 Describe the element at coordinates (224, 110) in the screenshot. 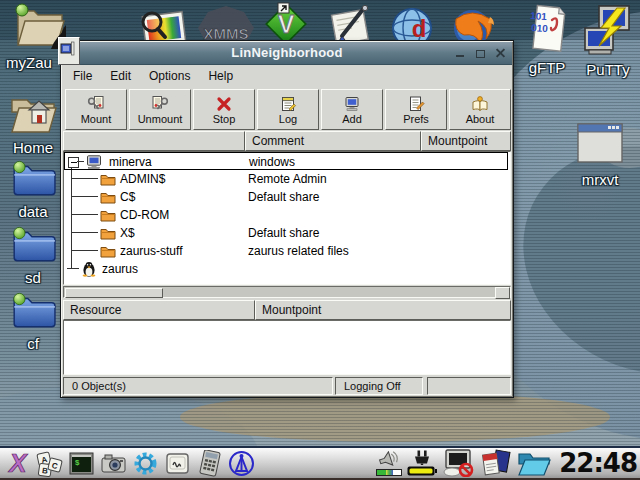

I see `stop-button: Stop` at that location.